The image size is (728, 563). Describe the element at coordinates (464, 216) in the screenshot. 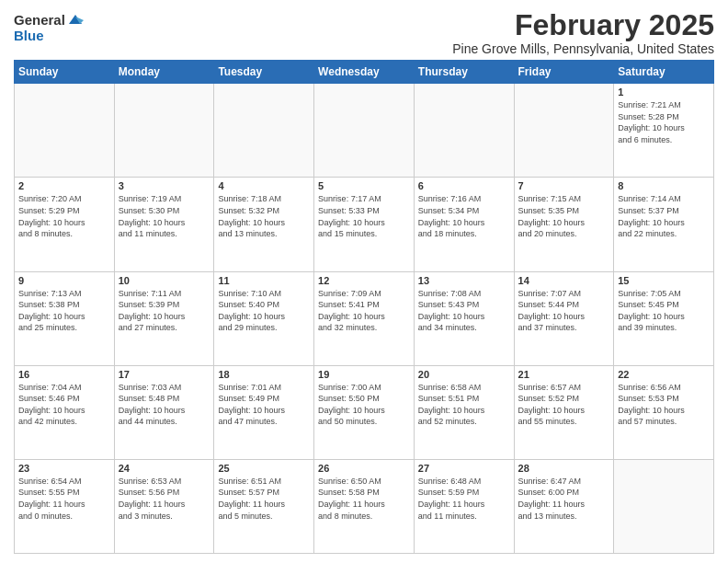

I see `day-info: Sunrise: 7:16 AM Sunset: 5:34 PM Dayligh…` at that location.